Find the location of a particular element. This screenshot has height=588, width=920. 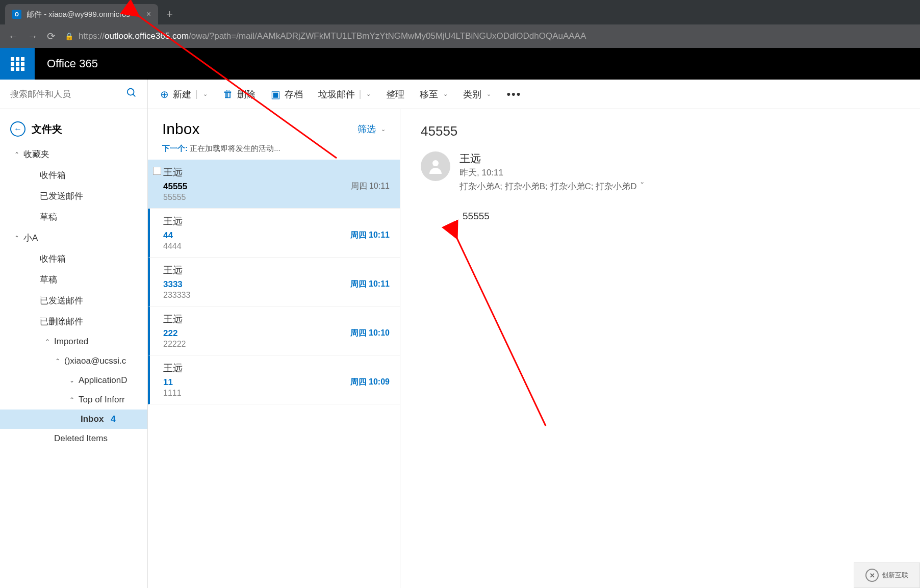

browser-address-bar: ← → ⟳ 🔒 https://outlook.office365.com/ow… is located at coordinates (460, 36).